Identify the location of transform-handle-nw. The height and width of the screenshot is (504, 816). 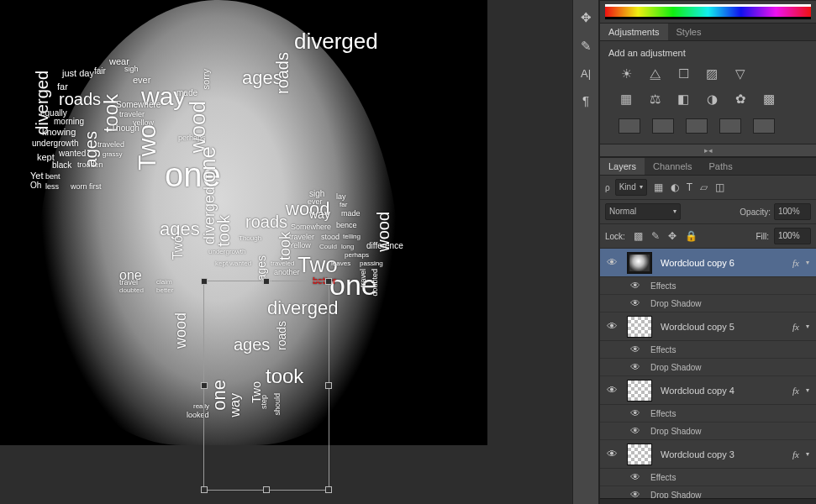
(204, 281).